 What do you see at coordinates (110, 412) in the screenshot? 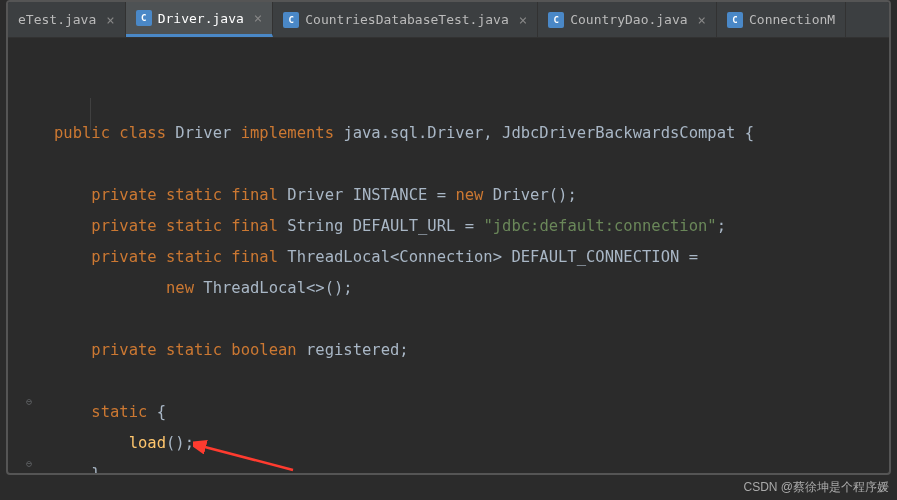
I see `code-line: static {` at bounding box center [110, 412].